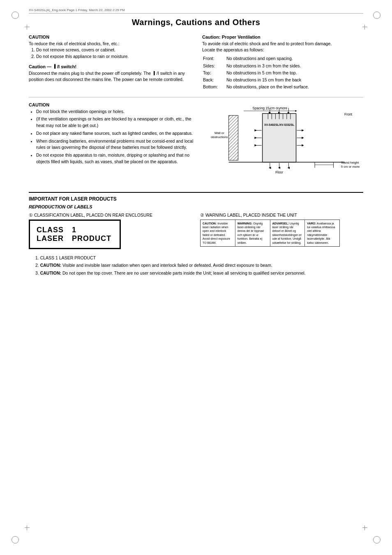 This screenshot has width=392, height=555. What do you see at coordinates (50, 230) in the screenshot?
I see `class-text: CLASS` at bounding box center [50, 230].